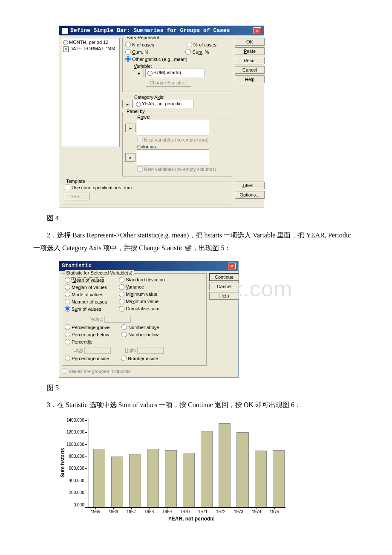 The height and width of the screenshot is (555, 392). Describe the element at coordinates (131, 287) in the screenshot. I see `radio-var: Variance` at that location.